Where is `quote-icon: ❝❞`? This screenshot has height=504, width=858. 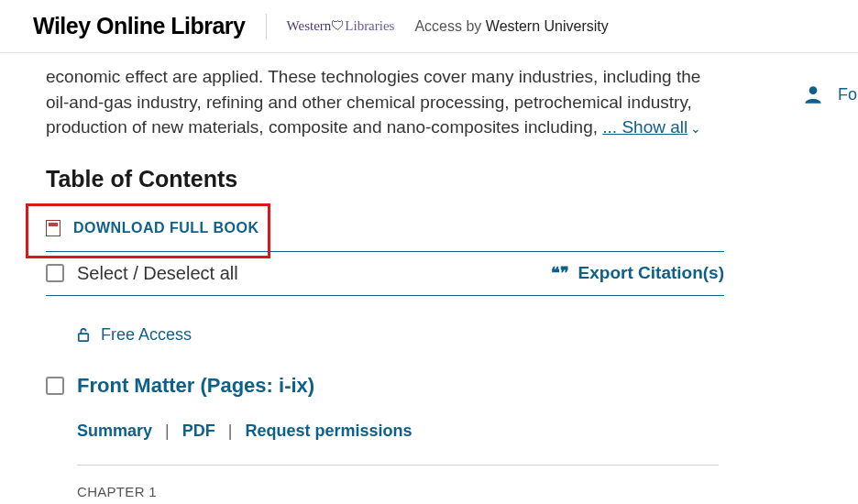 quote-icon: ❝❞ is located at coordinates (560, 273).